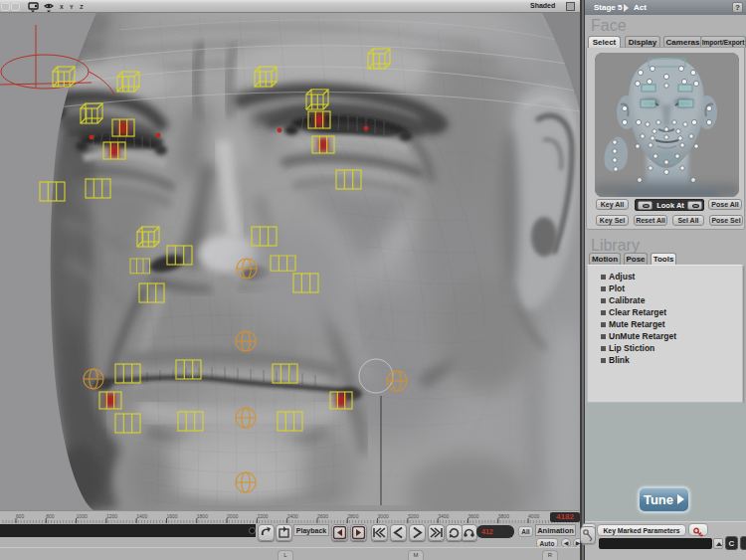  Describe the element at coordinates (533, 516) in the screenshot. I see `svg-text: 4000` at that location.